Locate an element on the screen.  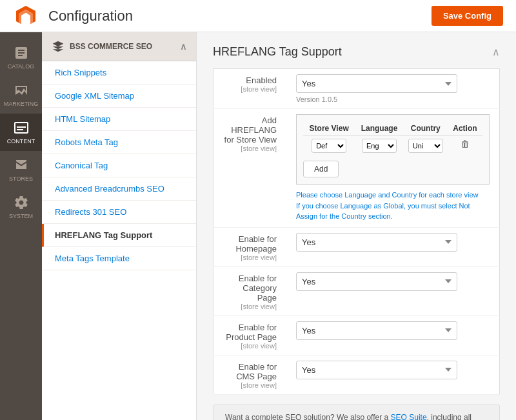
nav-item-canonical-tag: Canonical Tag is located at coordinates (119, 166).